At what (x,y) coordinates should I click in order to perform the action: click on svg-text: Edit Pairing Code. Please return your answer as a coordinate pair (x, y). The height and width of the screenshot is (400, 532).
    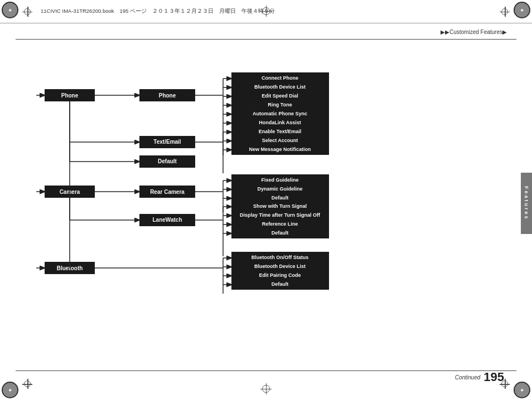
    Looking at the image, I should click on (280, 275).